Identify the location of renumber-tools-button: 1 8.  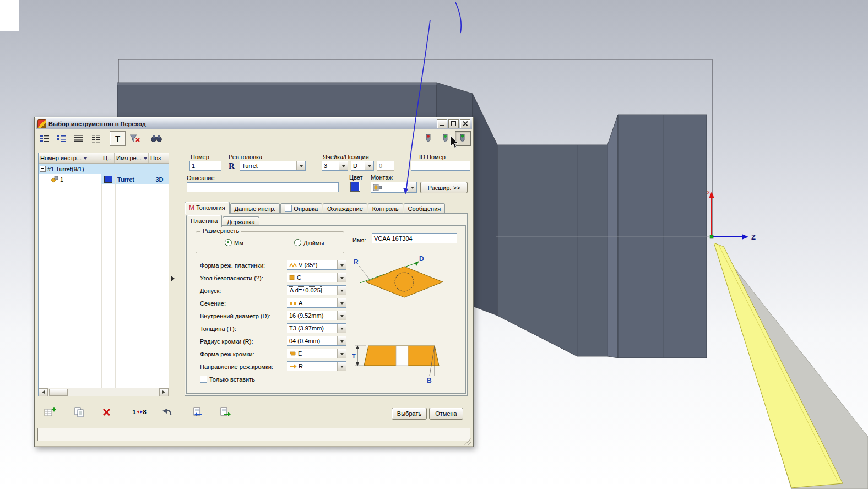
(139, 412).